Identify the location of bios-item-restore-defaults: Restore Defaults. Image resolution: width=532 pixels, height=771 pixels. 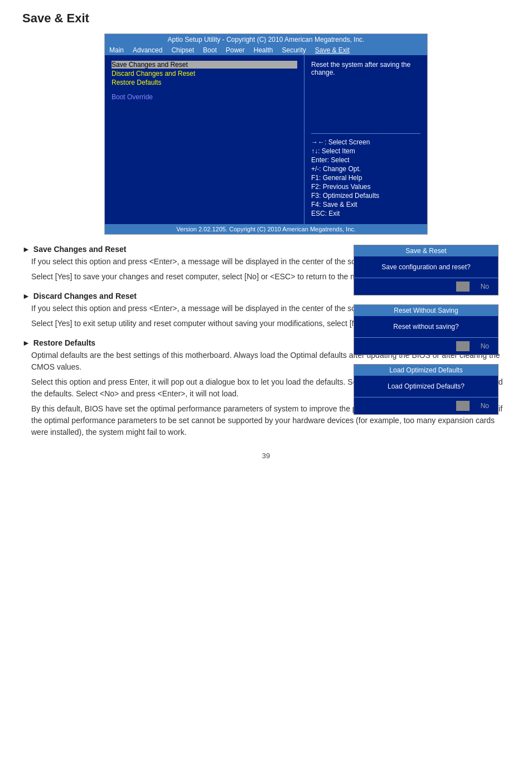
(204, 83).